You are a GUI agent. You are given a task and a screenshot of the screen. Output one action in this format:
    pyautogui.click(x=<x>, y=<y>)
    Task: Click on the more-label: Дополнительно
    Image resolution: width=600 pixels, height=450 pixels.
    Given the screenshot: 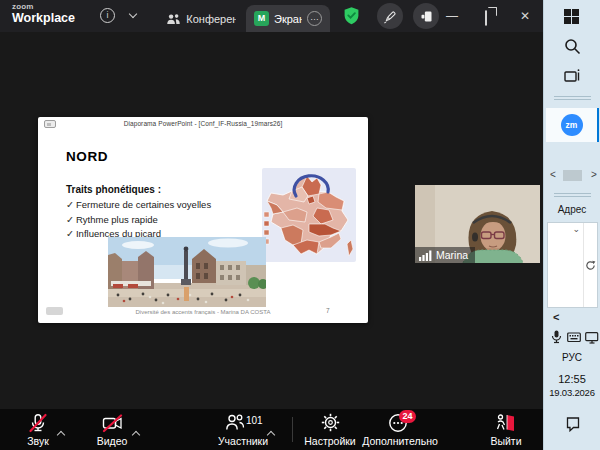 What is the action you would take?
    pyautogui.click(x=400, y=441)
    